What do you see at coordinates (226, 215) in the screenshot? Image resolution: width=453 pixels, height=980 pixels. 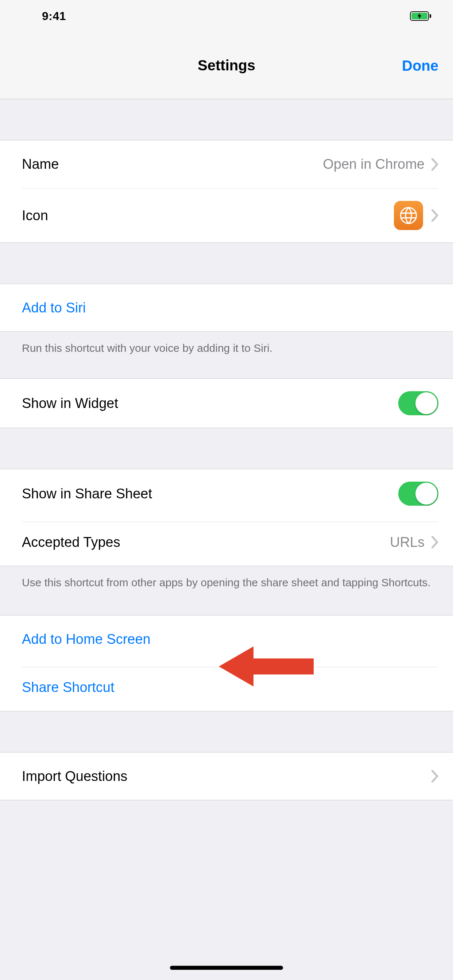 I see `row-icon: Icon` at bounding box center [226, 215].